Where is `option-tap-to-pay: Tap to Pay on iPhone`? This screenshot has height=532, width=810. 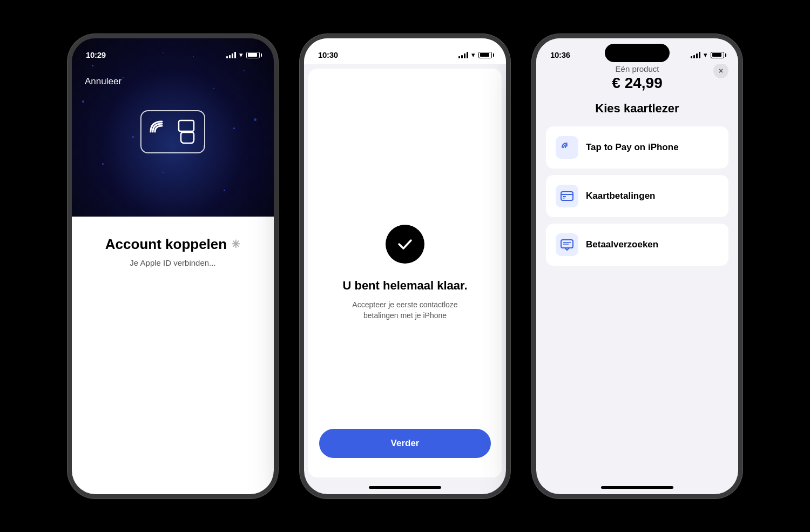 option-tap-to-pay: Tap to Pay on iPhone is located at coordinates (637, 147).